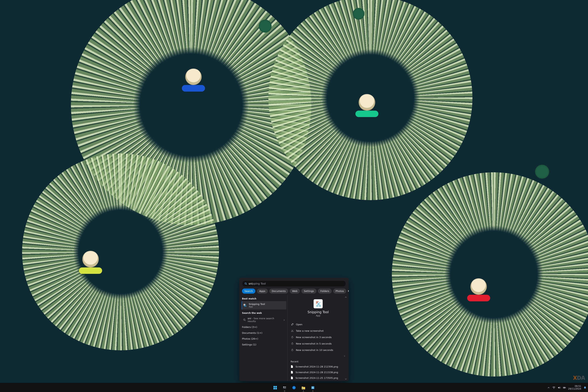  What do you see at coordinates (294, 292) in the screenshot?
I see `search-filters: Search Apps Documents Web Settings Folde…` at bounding box center [294, 292].